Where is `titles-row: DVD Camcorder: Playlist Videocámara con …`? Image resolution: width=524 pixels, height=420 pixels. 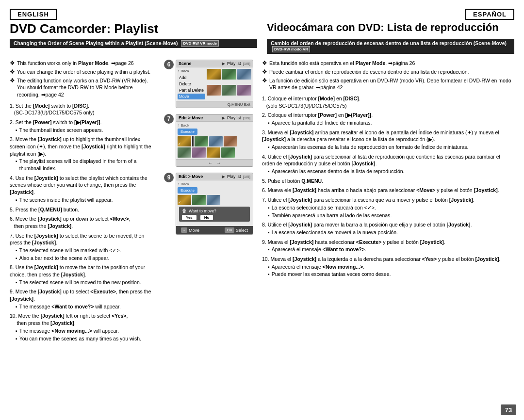 titles-row: DVD Camcorder: Playlist Videocámara con … is located at coordinates (262, 29).